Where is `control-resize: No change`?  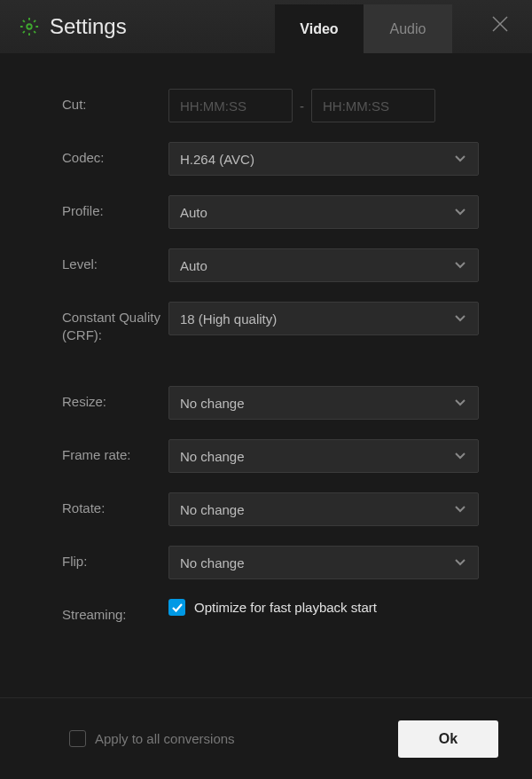
control-resize: No change is located at coordinates (324, 403).